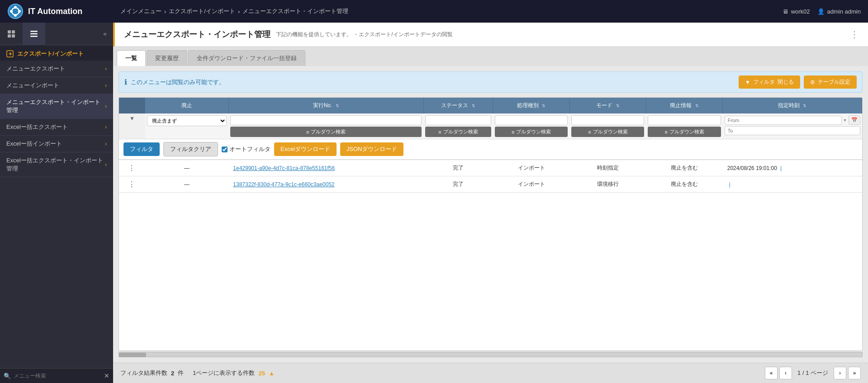 The image size is (868, 383). Describe the element at coordinates (840, 373) in the screenshot. I see `page-next-btn: ›` at that location.